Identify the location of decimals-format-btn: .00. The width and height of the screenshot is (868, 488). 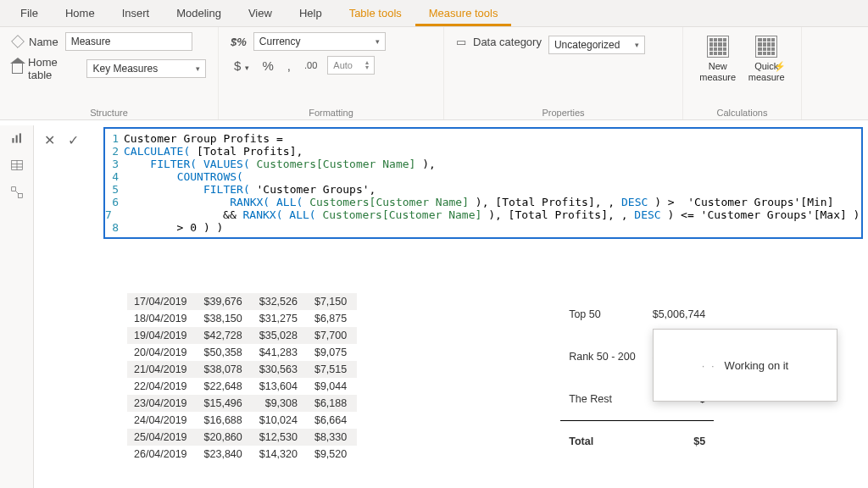
(310, 65).